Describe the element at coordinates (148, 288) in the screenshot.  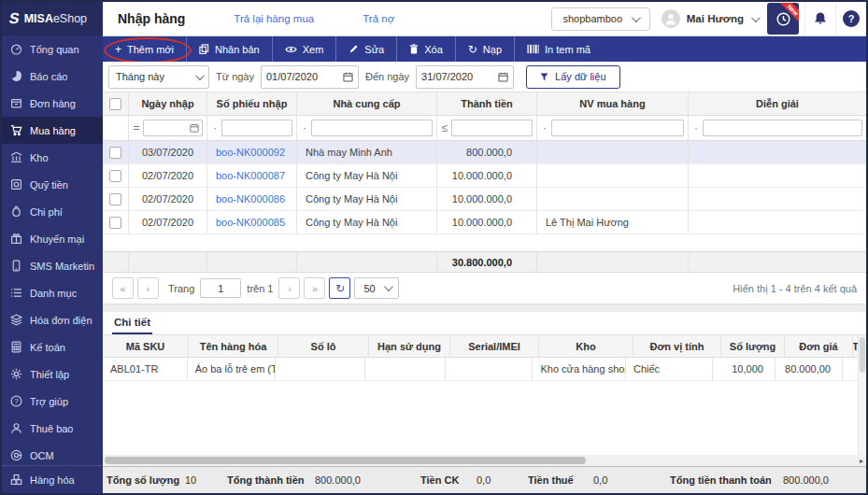
I see `prev-page-button: ‹` at that location.